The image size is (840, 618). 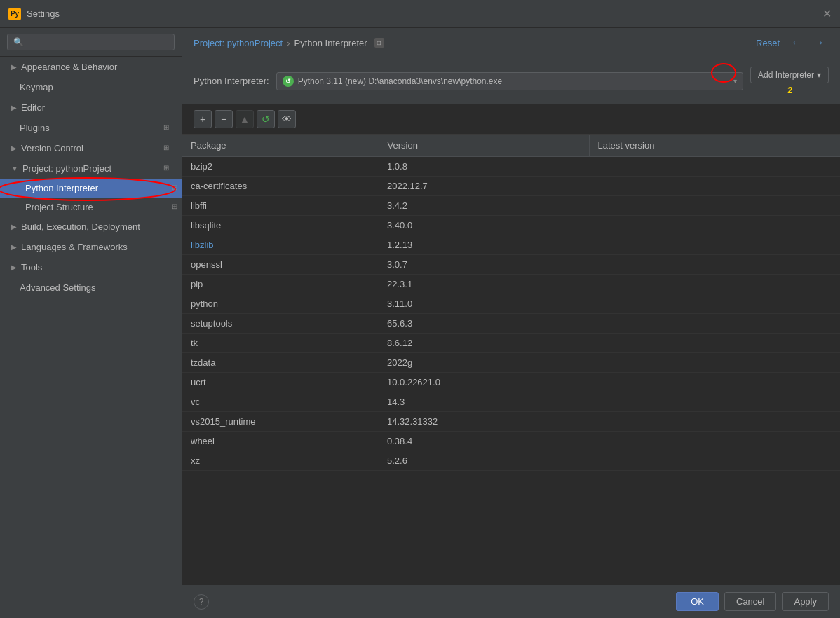 I want to click on col-package: Package, so click(x=280, y=146).